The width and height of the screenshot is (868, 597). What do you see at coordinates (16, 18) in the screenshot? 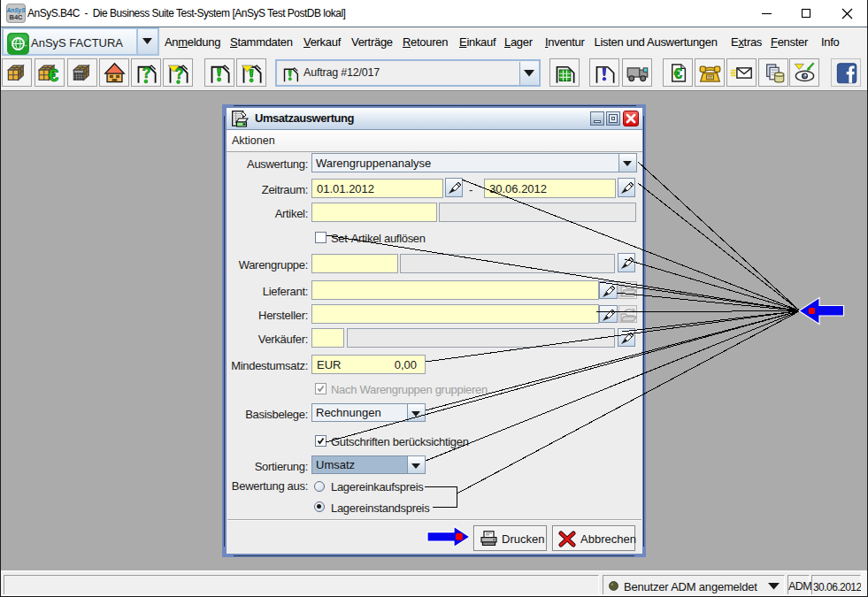
I see `svg-text: B4C` at bounding box center [16, 18].